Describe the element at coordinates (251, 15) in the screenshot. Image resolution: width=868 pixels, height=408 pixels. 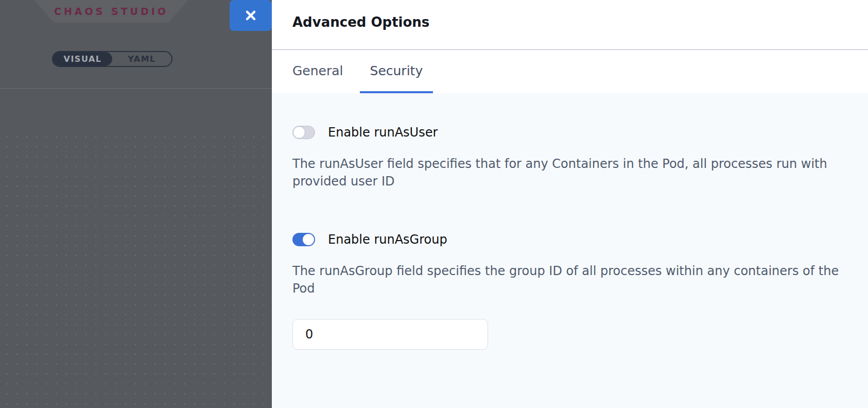
I see `close-icon` at that location.